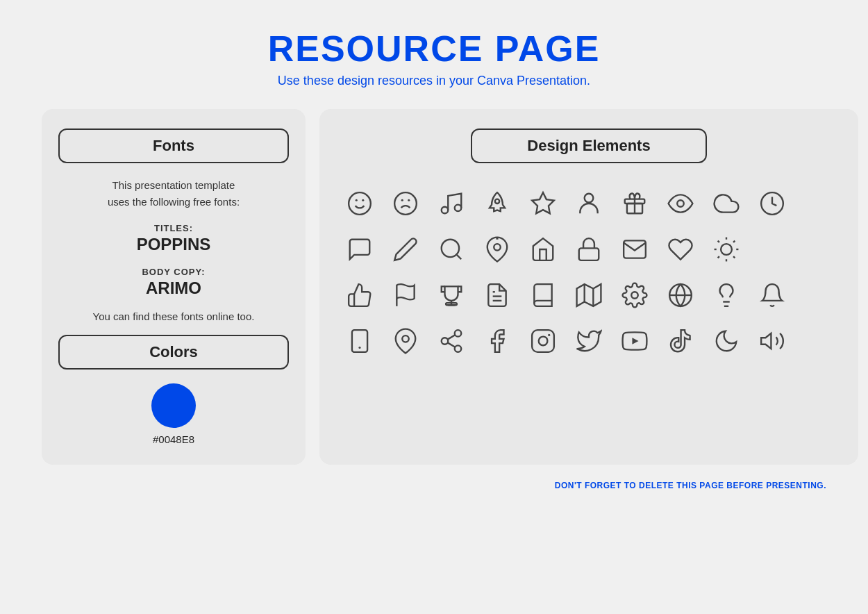  Describe the element at coordinates (174, 244) in the screenshot. I see `titles-font: POPPINS` at that location.